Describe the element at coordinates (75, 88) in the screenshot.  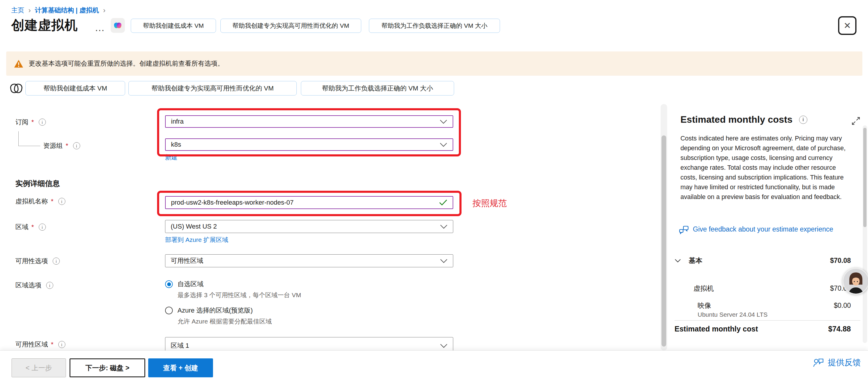
I see `copilot-suggestion-low-cost-2: 帮助我创建低成本 VM` at that location.